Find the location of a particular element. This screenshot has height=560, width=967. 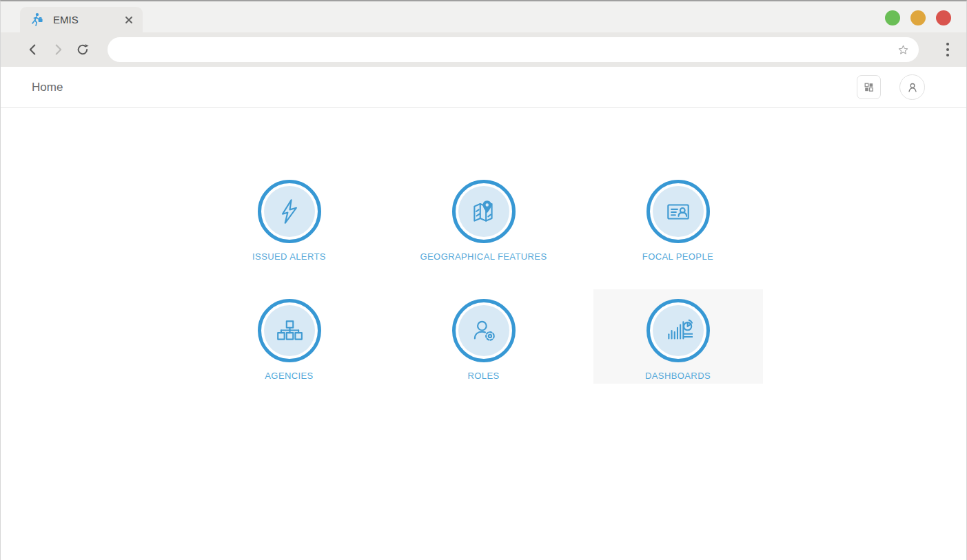

map-pin-icon is located at coordinates (484, 211).